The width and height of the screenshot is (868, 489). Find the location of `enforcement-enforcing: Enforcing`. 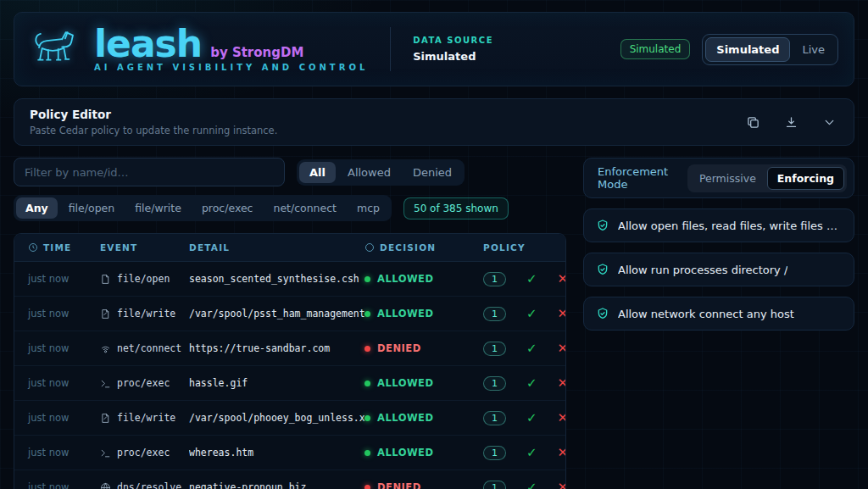

enforcement-enforcing: Enforcing is located at coordinates (805, 178).